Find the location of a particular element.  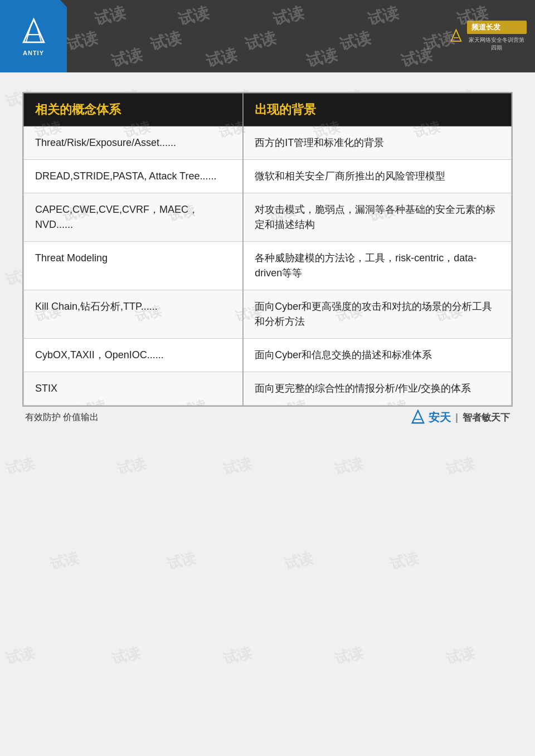

pgwm-22: 试读 is located at coordinates (349, 467).